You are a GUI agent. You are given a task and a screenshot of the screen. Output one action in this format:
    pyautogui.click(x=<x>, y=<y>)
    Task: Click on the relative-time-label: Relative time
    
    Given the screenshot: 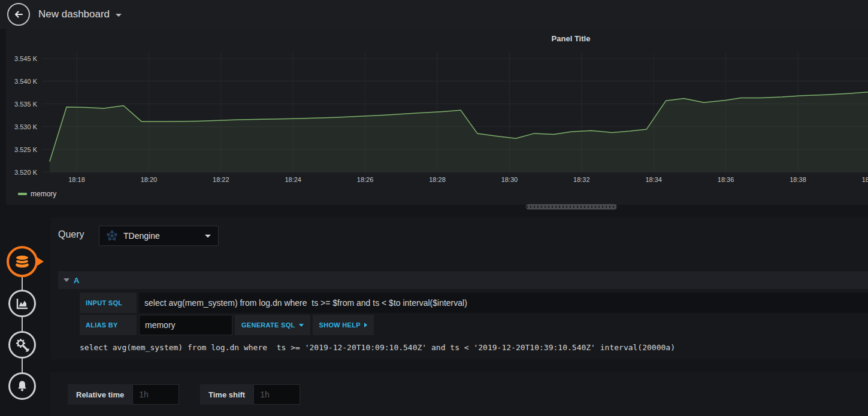 What is the action you would take?
    pyautogui.click(x=100, y=394)
    